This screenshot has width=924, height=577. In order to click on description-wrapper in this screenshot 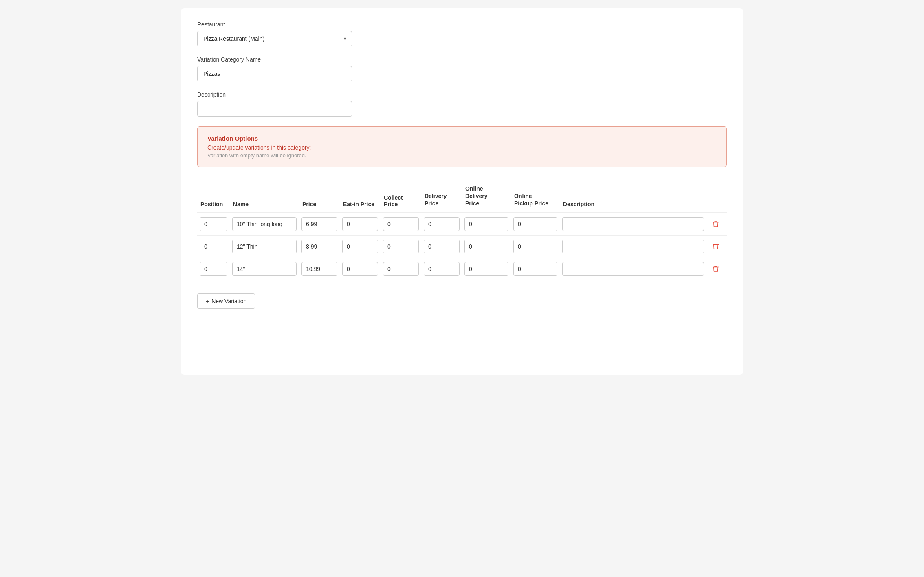, I will do `click(275, 109)`.